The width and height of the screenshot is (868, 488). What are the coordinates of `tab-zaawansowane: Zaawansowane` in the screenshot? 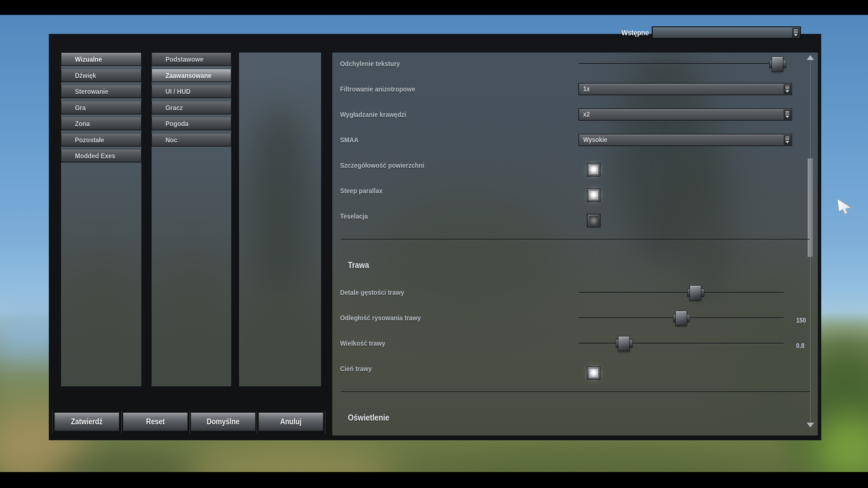 It's located at (191, 75).